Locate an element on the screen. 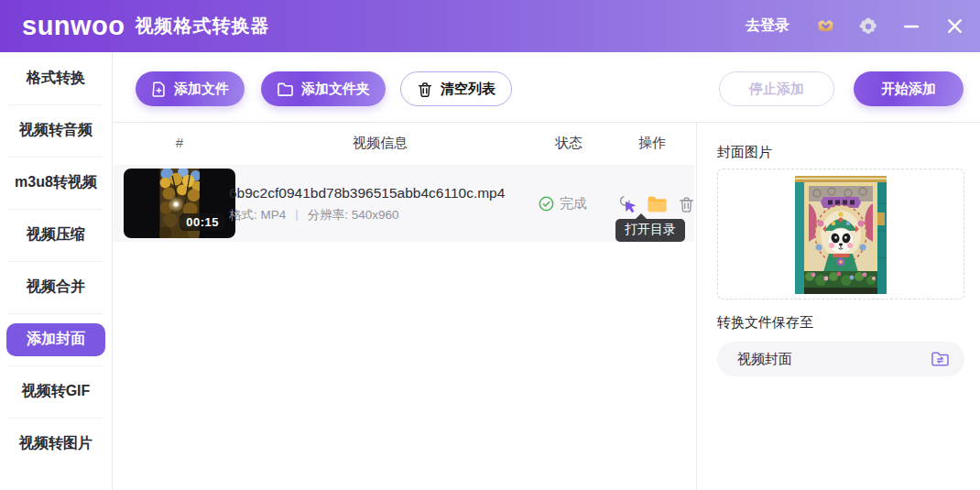 The image size is (980, 490). clear-list-label: 清空列表 is located at coordinates (468, 90).